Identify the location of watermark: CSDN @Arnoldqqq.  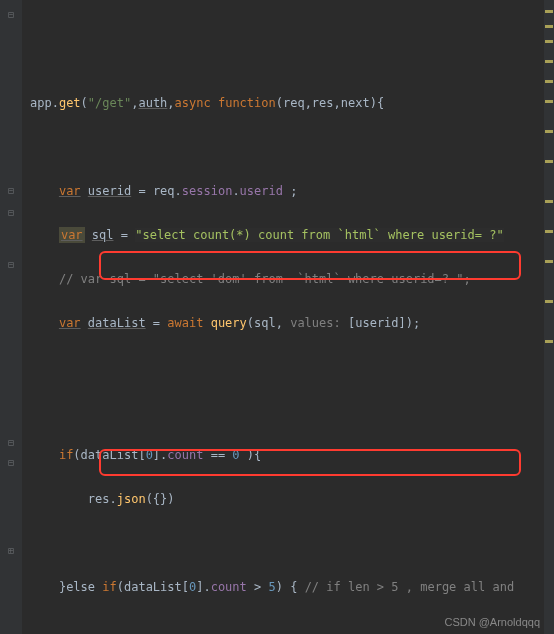
(492, 622).